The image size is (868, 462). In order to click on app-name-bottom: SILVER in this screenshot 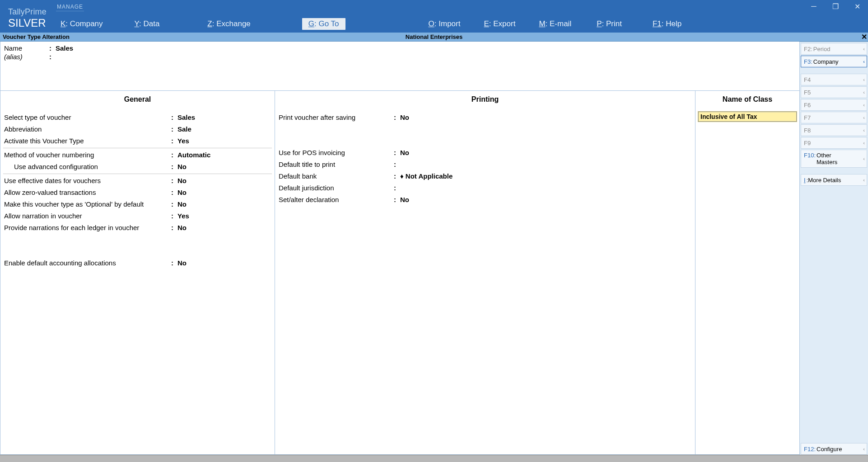, I will do `click(27, 23)`.